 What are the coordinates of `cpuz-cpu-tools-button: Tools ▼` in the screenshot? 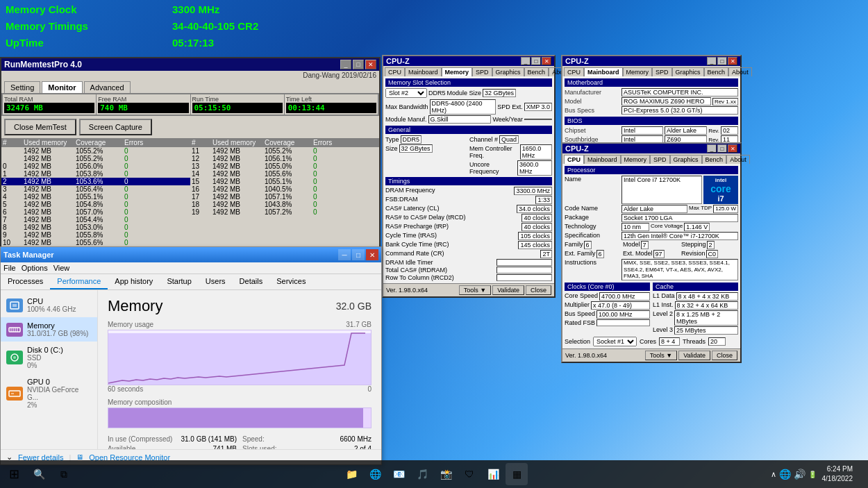 It's located at (661, 355).